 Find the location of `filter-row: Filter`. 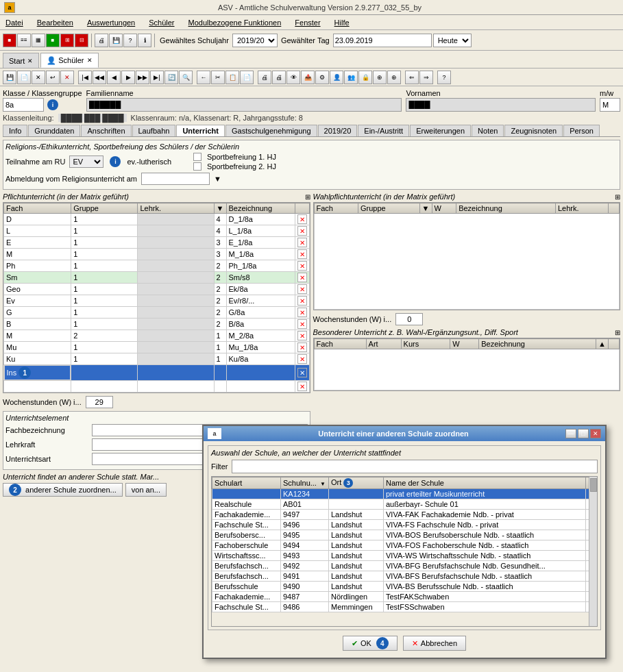

filter-row: Filter is located at coordinates (404, 466).